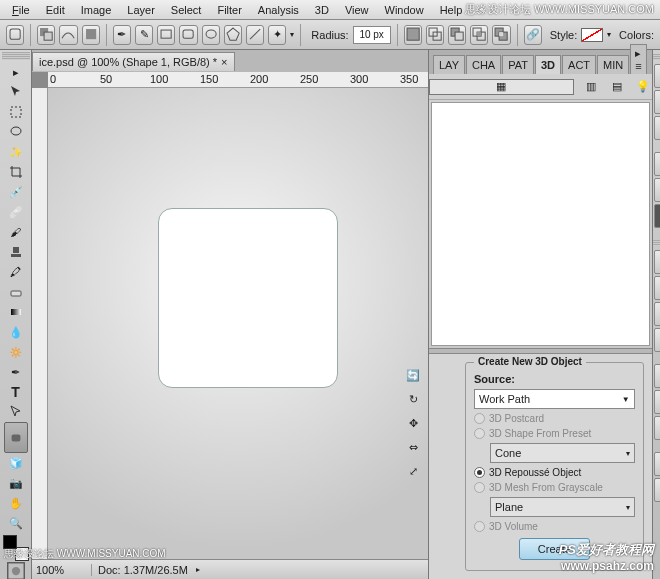 The height and width of the screenshot is (579, 660). I want to click on gradient-tool, so click(16, 312).